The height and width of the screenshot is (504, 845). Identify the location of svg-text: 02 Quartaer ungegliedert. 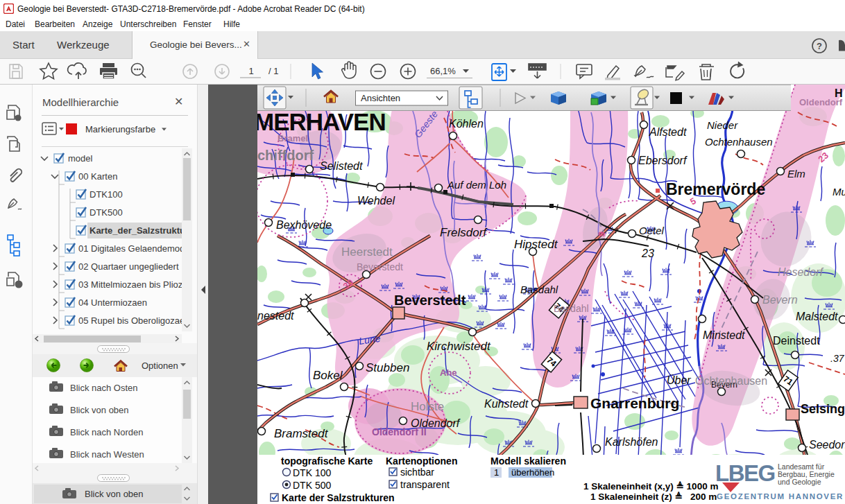
(129, 266).